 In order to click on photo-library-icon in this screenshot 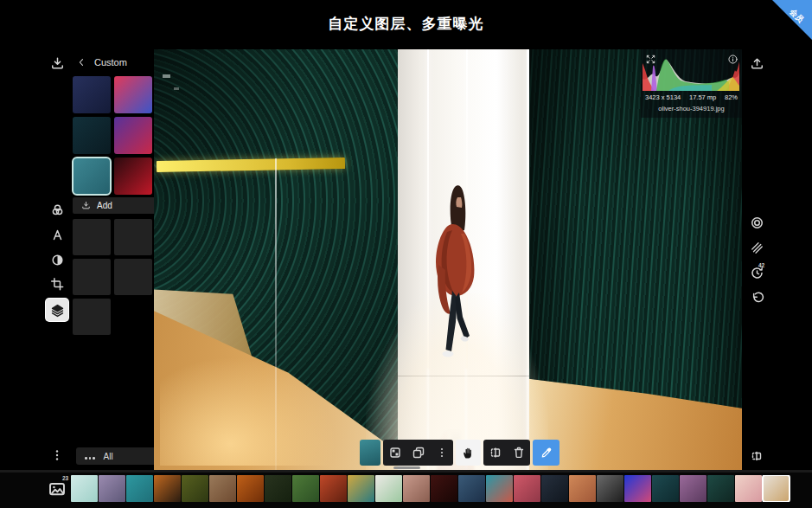, I will do `click(57, 489)`.